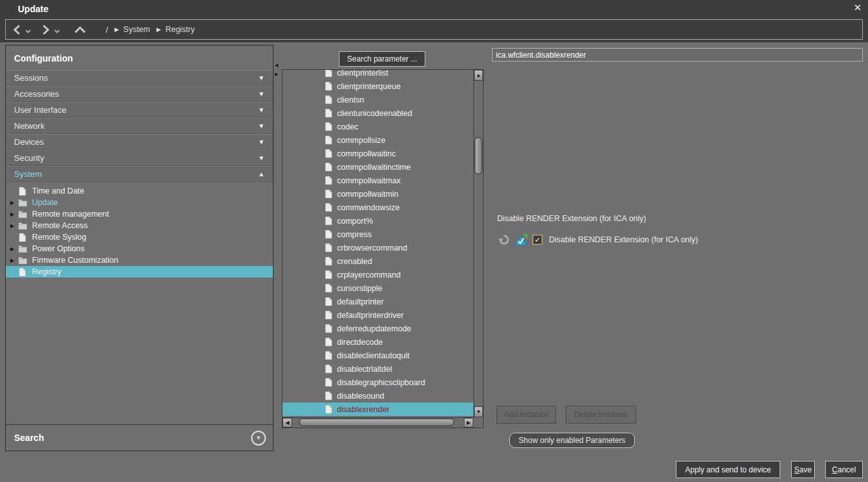 The height and width of the screenshot is (482, 868). I want to click on up-button, so click(80, 29).